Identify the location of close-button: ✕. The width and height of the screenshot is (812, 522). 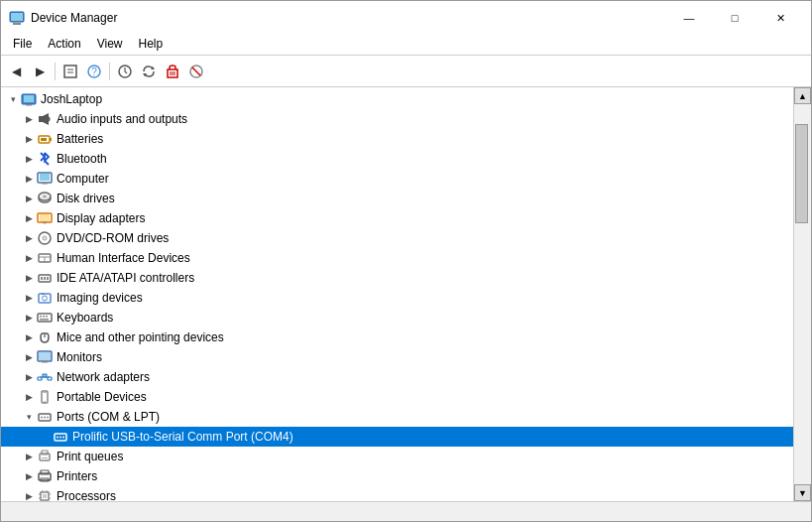
(780, 18).